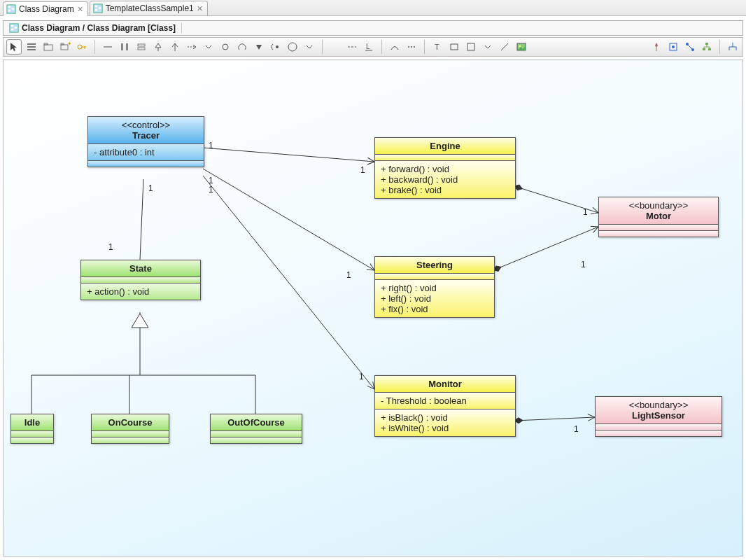 The width and height of the screenshot is (746, 560). What do you see at coordinates (65, 47) in the screenshot?
I see `new-package-tool-button: ✦` at bounding box center [65, 47].